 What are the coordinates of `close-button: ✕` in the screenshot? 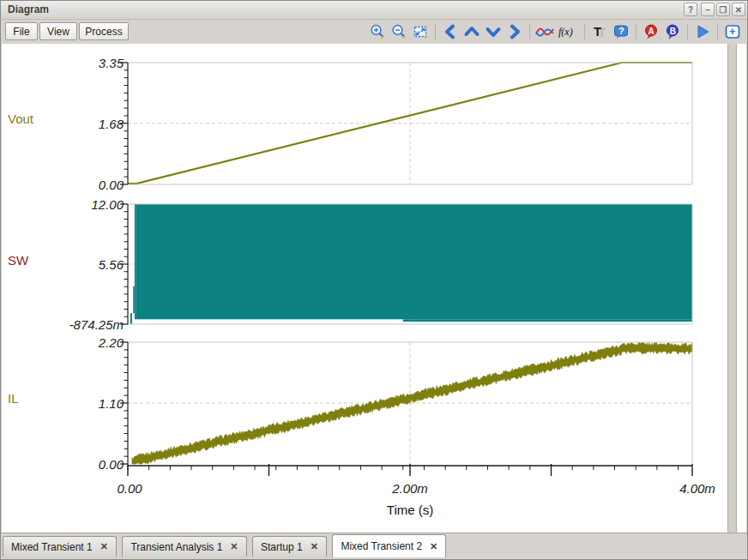 It's located at (739, 9).